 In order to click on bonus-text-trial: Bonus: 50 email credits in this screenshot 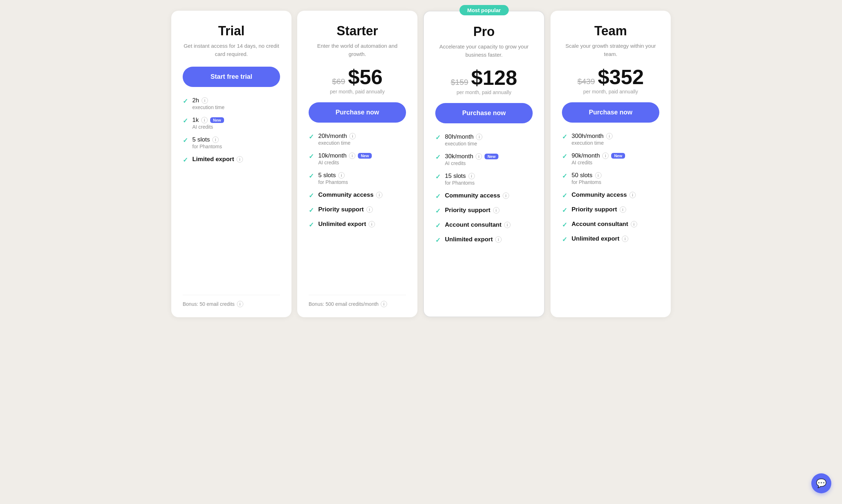, I will do `click(209, 304)`.